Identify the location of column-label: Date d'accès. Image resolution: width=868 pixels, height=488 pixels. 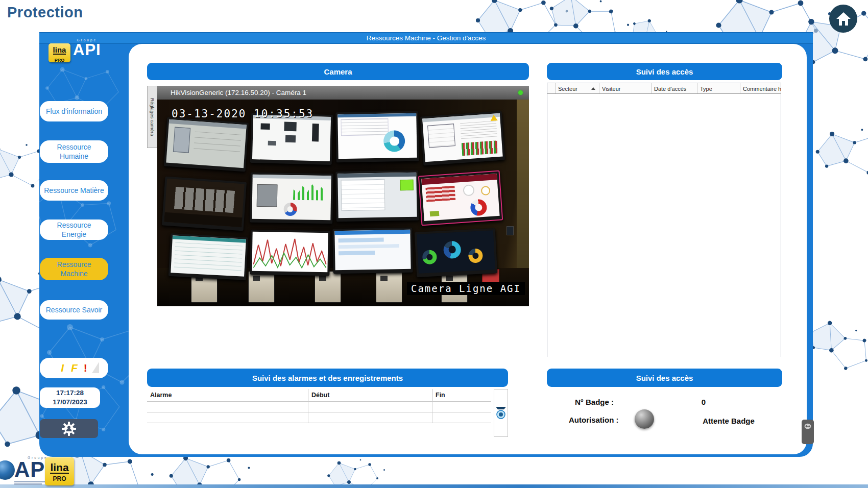
(670, 89).